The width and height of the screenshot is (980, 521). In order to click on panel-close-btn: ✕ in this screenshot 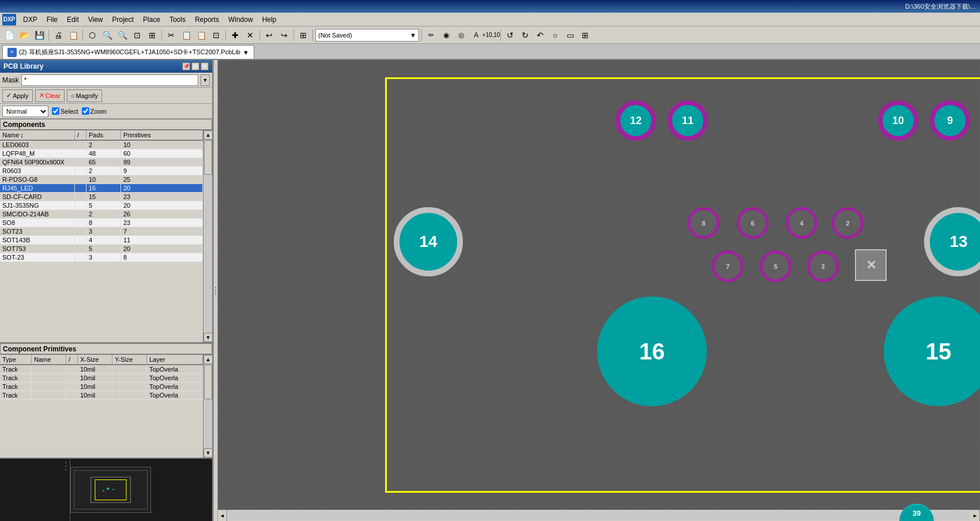, I will do `click(205, 66)`.